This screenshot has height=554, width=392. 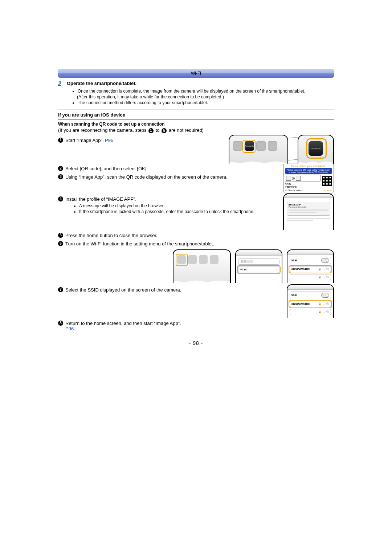 I want to click on qr-subheading: When scanning the QR code to set up a co…, so click(x=196, y=124).